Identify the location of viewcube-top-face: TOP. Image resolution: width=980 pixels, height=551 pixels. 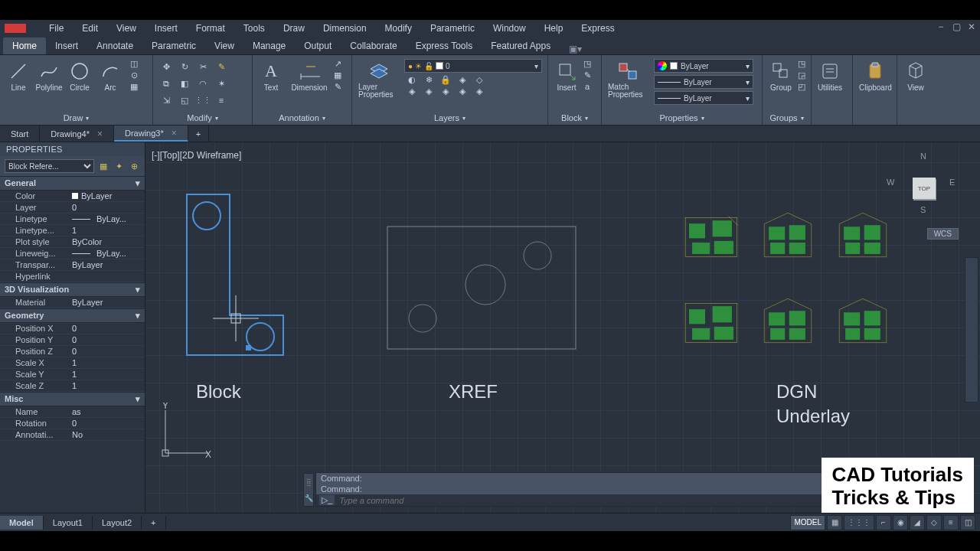
(924, 188).